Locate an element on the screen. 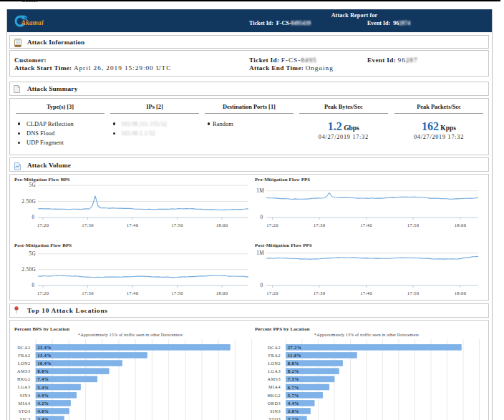 The height and width of the screenshot is (420, 504). svg-text: 4.9% is located at coordinates (44, 396).